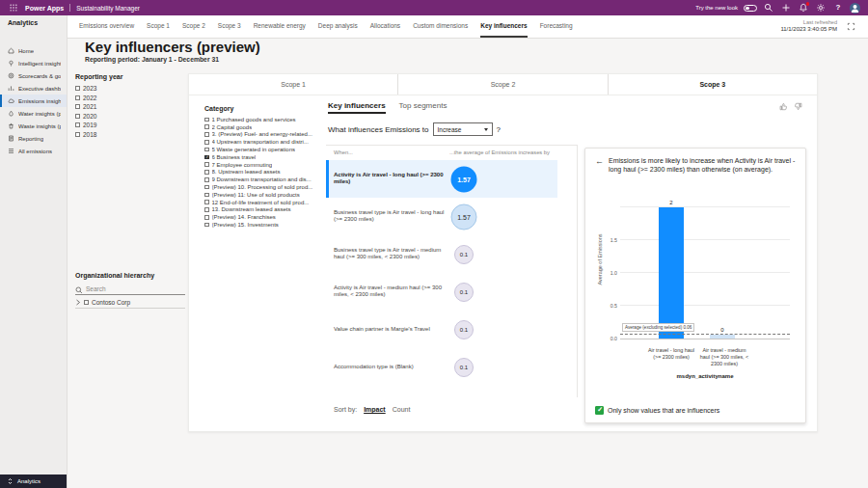 This screenshot has height=488, width=868. What do you see at coordinates (262, 173) in the screenshot?
I see `category-item-8: 8. Upstream leased assets` at bounding box center [262, 173].